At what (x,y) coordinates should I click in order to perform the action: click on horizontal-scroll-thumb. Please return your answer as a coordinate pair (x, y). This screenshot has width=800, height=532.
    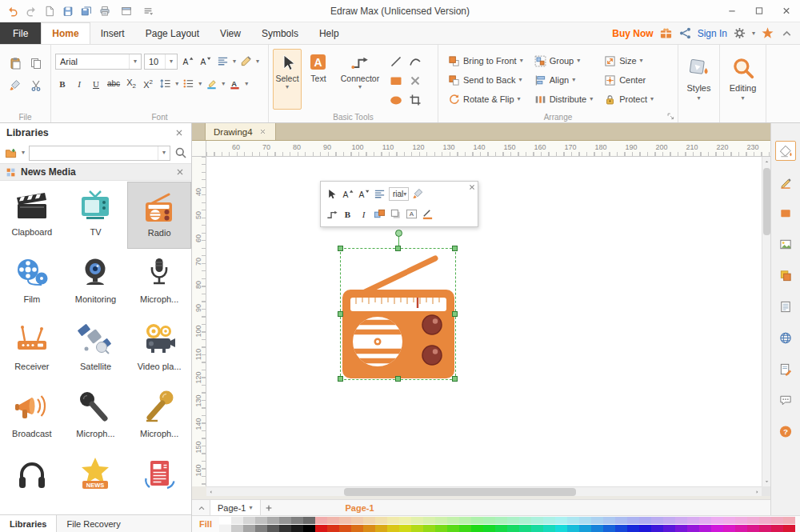
    Looking at the image, I should click on (460, 492).